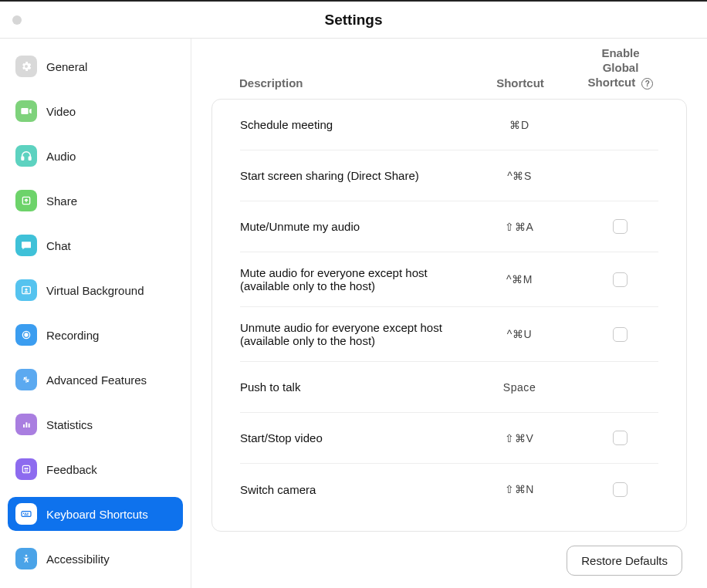 The height and width of the screenshot is (588, 707). I want to click on table-header: Description Shortcut Enable Global Short…, so click(449, 69).